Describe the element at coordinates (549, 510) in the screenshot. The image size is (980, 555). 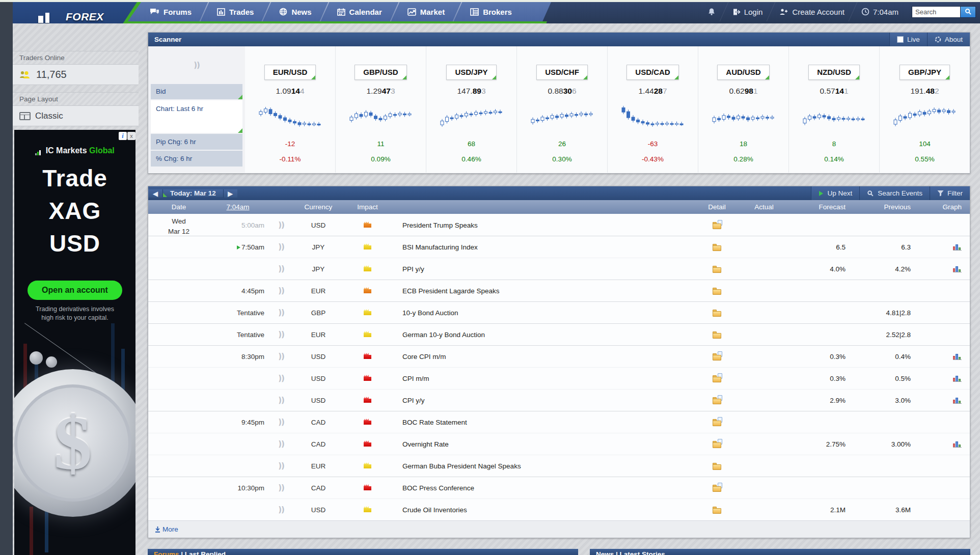
I see `event-title: Crude Oil Inventories` at that location.